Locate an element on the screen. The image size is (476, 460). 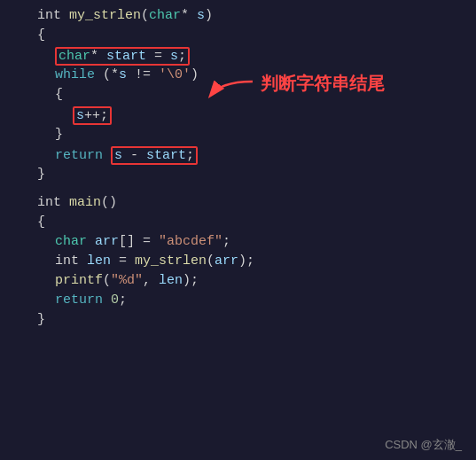
box-spp: s ++; is located at coordinates (92, 115).